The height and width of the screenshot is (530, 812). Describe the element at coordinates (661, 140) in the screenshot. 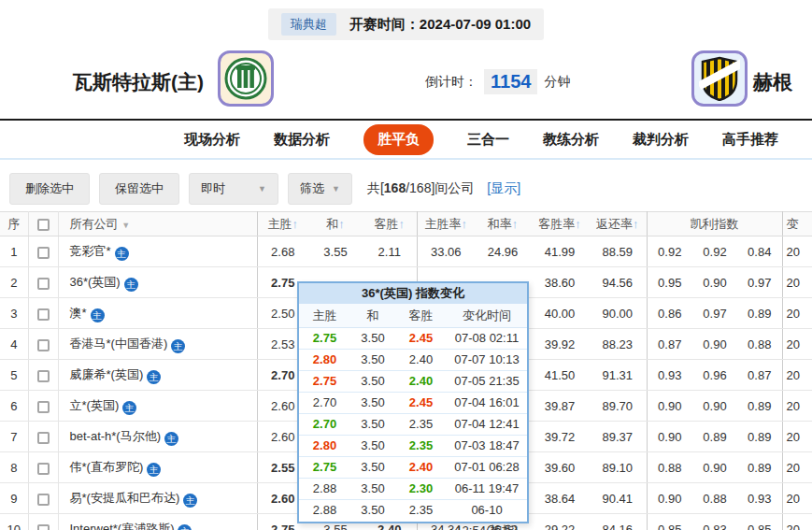

I see `tab-6: 裁判分析` at that location.